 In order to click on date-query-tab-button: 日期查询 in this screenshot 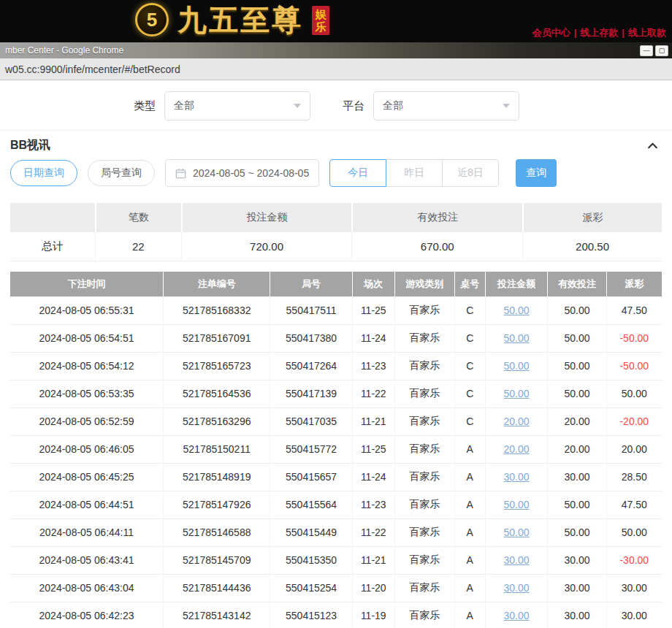, I will do `click(44, 173)`.